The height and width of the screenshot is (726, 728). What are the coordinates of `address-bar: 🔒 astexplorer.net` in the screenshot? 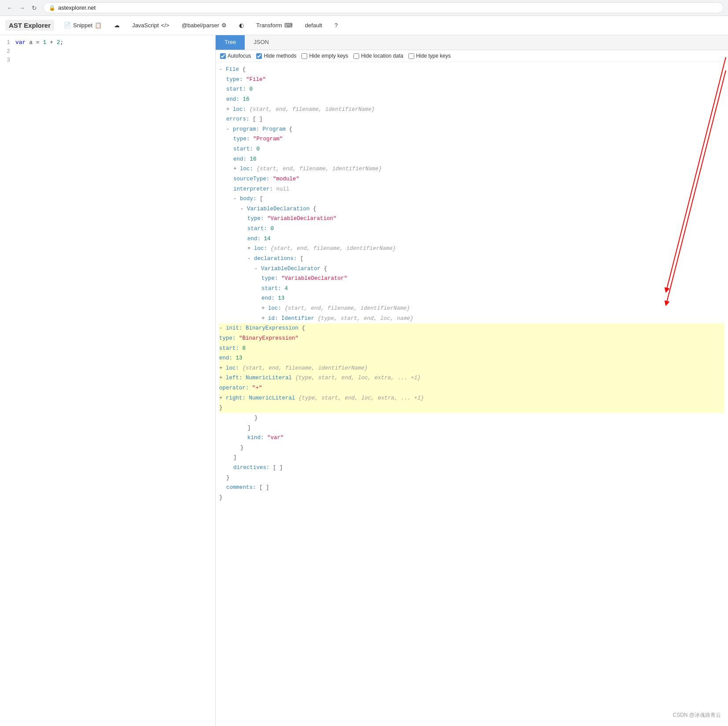 It's located at (383, 8).